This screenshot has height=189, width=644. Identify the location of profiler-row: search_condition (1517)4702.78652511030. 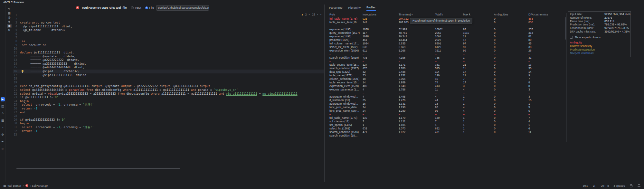
(445, 68).